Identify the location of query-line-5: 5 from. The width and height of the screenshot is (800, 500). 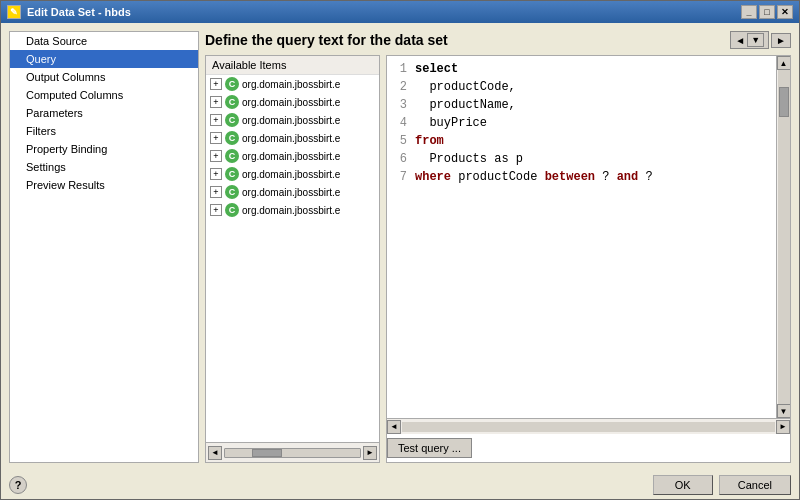
(582, 141).